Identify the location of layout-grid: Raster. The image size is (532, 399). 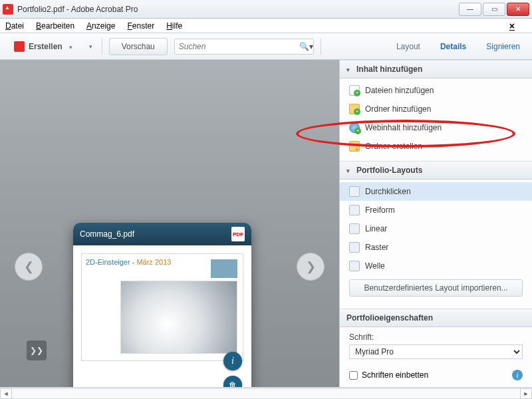
(436, 247).